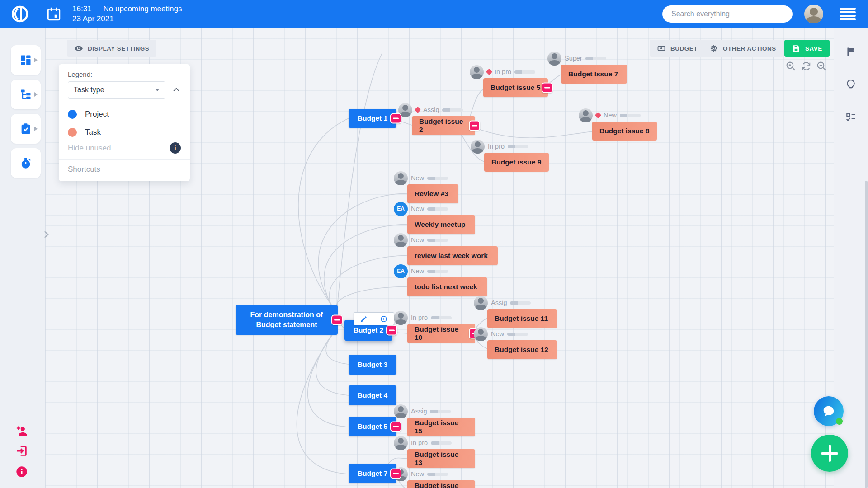  I want to click on task-node-todo-list-next-week: EA New todo list next week, so click(448, 287).